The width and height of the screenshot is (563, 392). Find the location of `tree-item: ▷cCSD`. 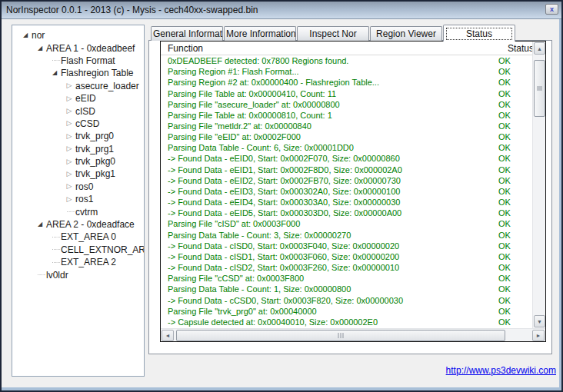

tree-item: ▷cCSD is located at coordinates (78, 124).